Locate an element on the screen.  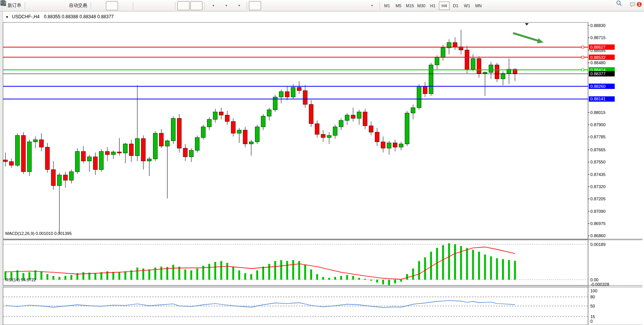
price-tick-label: 0.87090 is located at coordinates (598, 211).